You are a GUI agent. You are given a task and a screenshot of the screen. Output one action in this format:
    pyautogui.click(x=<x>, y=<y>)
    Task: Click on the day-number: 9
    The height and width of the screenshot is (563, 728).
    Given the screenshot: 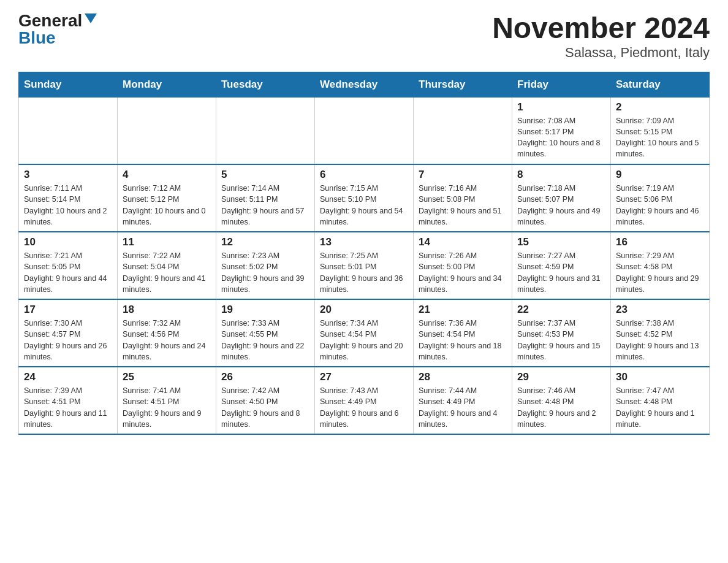 What is the action you would take?
    pyautogui.click(x=660, y=175)
    